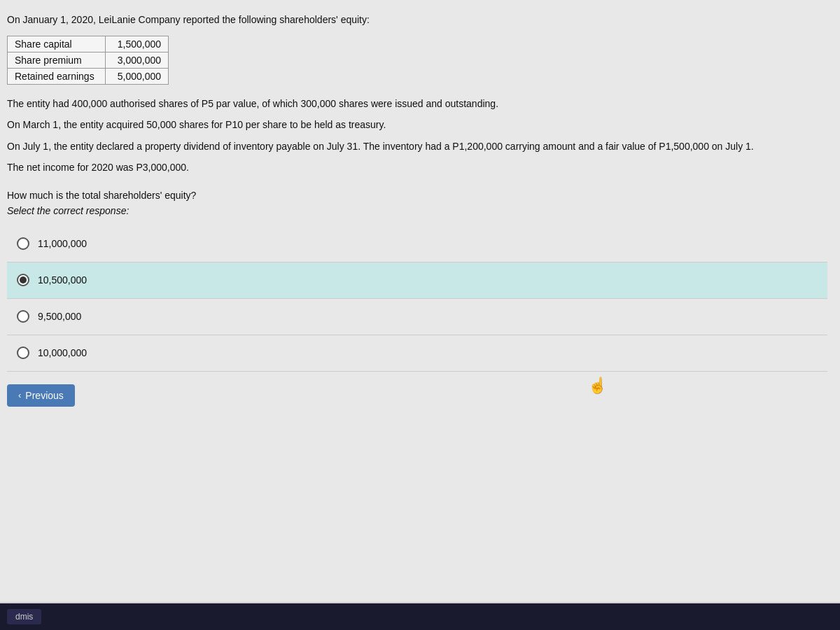  Describe the element at coordinates (417, 125) in the screenshot. I see `paragraph: On March 1, the entity acquired 50,000 s…` at that location.